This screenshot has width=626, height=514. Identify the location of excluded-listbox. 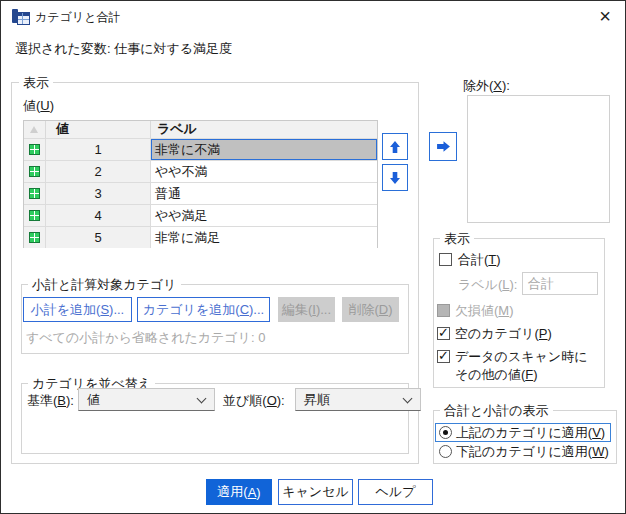
(538, 159).